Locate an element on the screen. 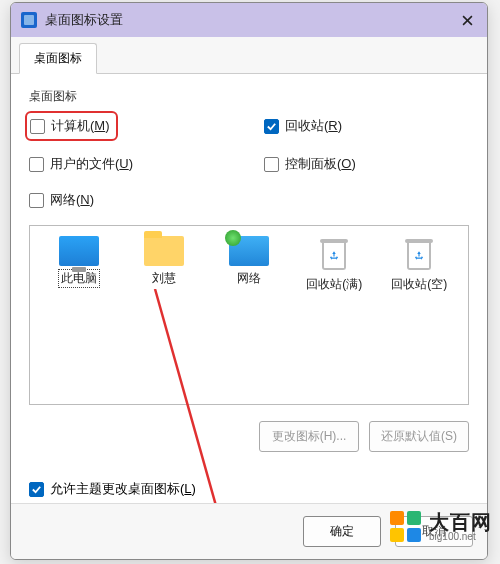  checkbox-label: 计算机(M) is located at coordinates (80, 126).